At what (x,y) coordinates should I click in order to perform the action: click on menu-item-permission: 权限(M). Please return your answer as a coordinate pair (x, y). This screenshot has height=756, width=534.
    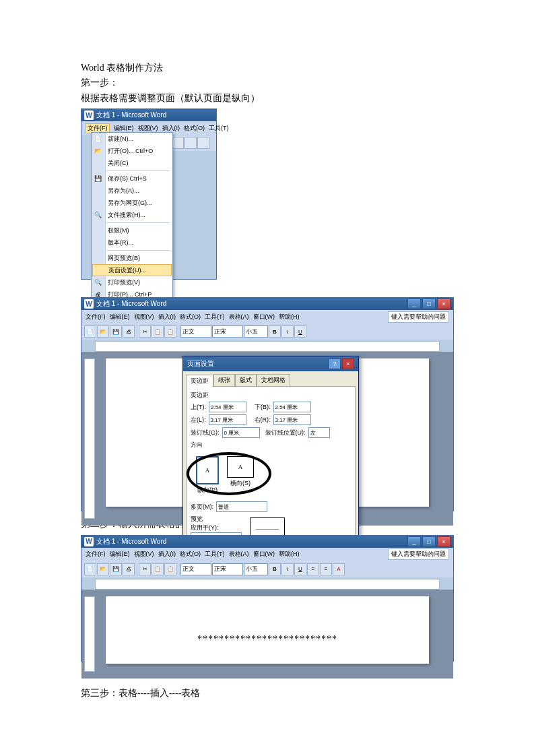
    Looking at the image, I should click on (132, 230).